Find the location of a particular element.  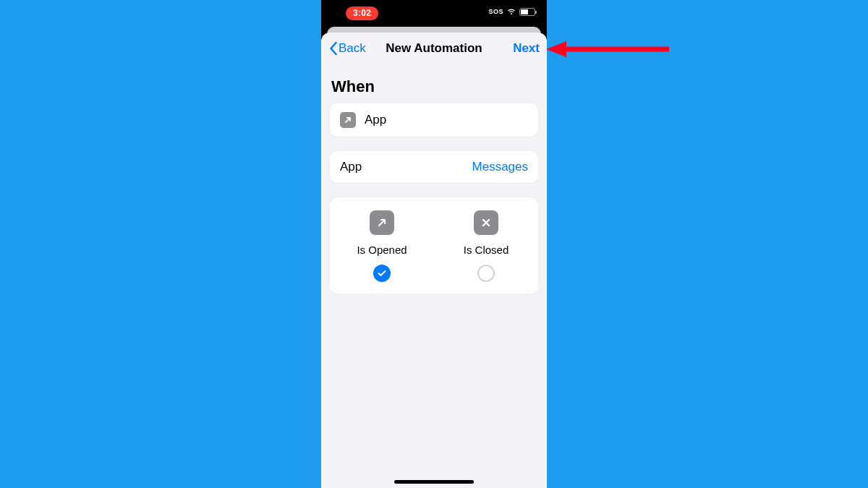

sos-label: SOS is located at coordinates (496, 12).